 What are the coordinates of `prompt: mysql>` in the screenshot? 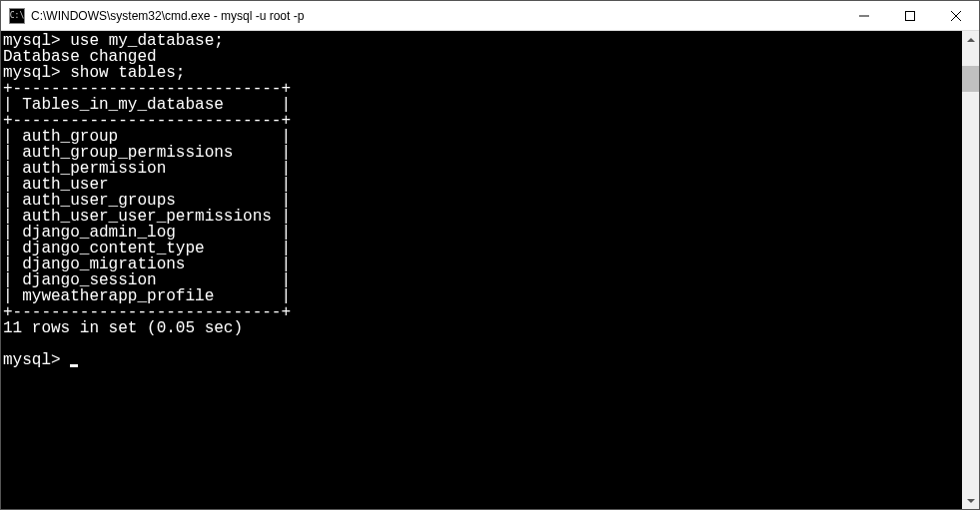 It's located at (32, 360).